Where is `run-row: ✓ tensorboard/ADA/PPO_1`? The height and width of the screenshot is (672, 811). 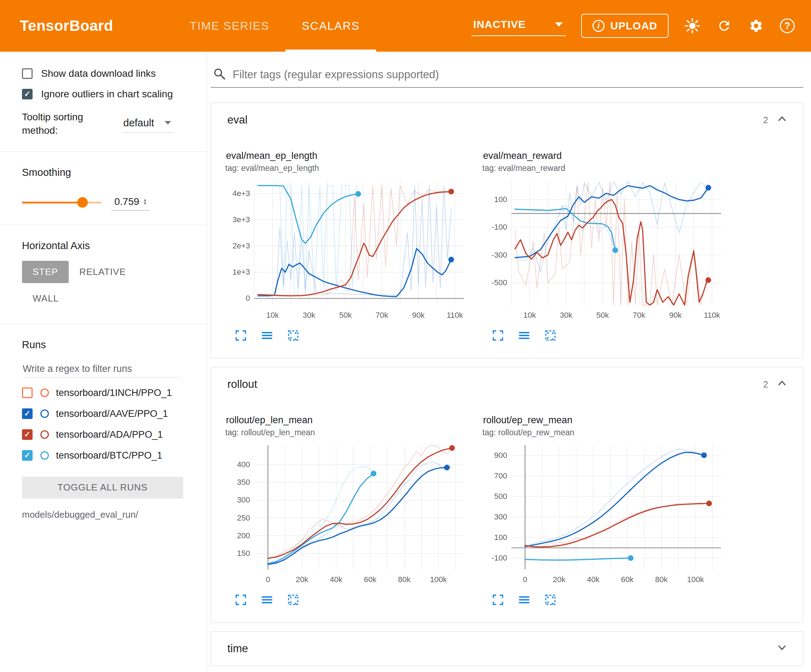 run-row: ✓ tensorboard/ADA/PPO_1 is located at coordinates (114, 435).